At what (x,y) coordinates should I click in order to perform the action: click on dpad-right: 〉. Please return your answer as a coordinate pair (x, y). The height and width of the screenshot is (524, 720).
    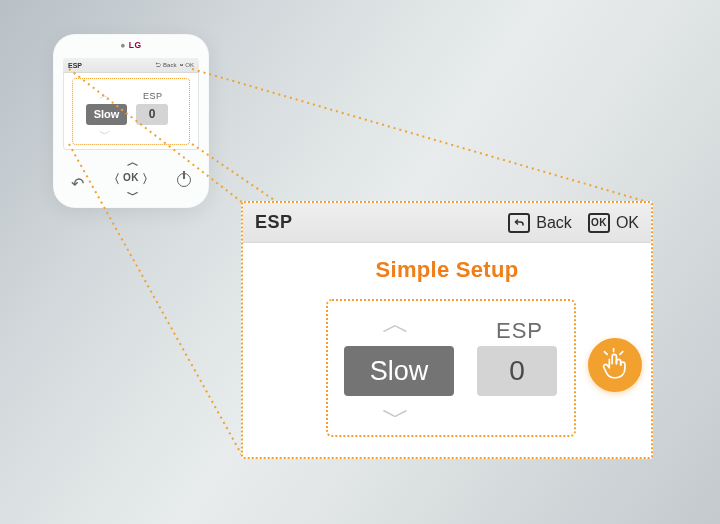
    Looking at the image, I should click on (148, 180).